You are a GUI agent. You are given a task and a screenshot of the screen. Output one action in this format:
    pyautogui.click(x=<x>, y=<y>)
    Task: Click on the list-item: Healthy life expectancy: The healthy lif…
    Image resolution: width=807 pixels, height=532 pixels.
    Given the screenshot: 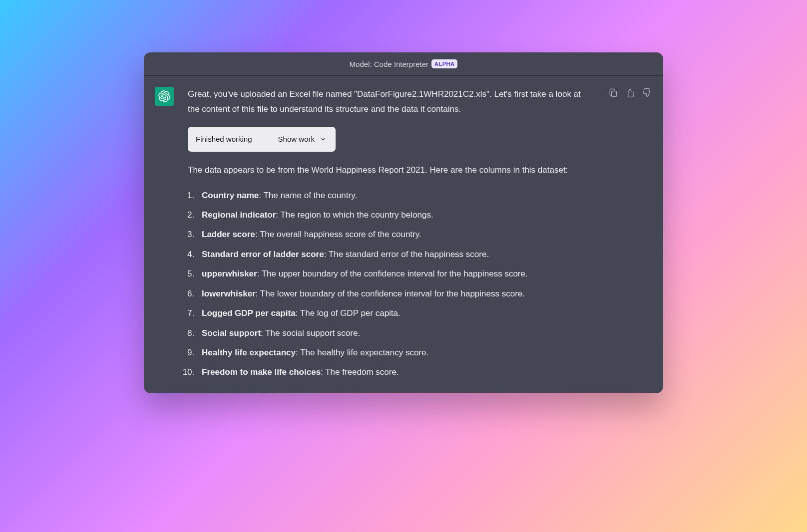 What is the action you would take?
    pyautogui.click(x=394, y=352)
    